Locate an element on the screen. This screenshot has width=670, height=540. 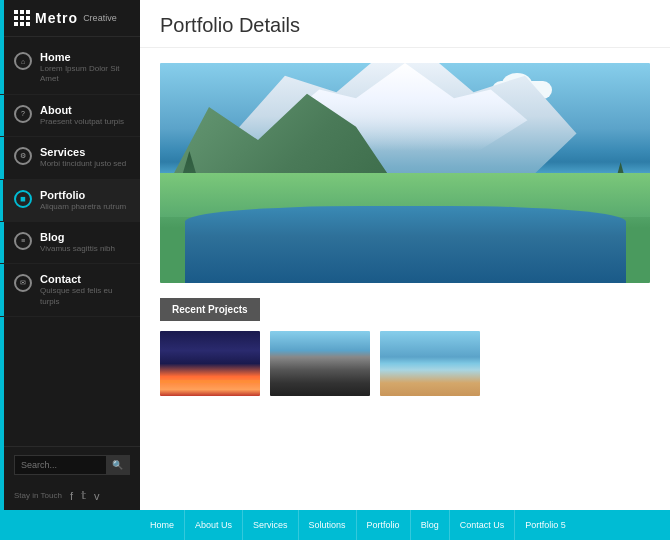
sidebar-item-services: ⚙ Services Morbi tincidunt justo sed is located at coordinates (70, 158).